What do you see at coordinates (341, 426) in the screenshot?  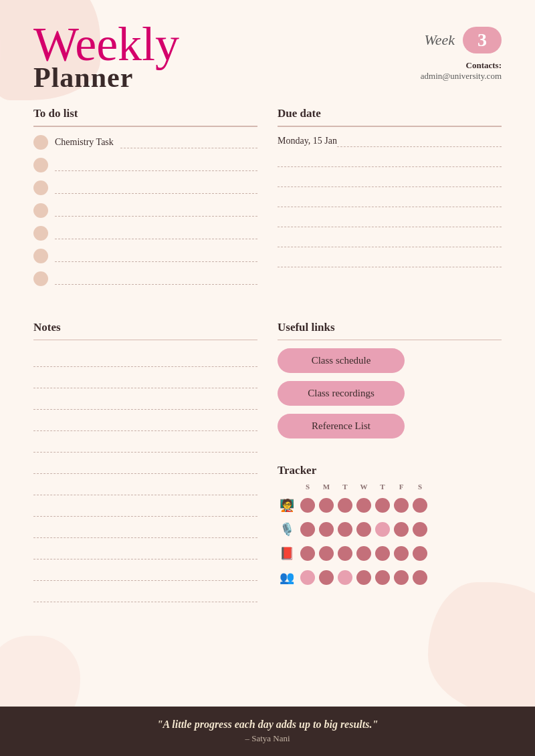 I see `reference-list-button: Reference List` at bounding box center [341, 426].